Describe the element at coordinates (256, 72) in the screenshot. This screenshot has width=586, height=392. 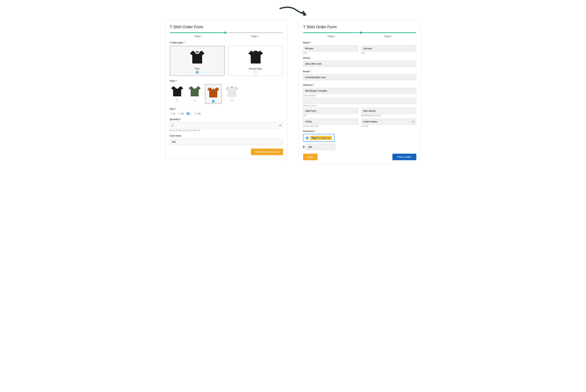
I see `round-neck-radio` at that location.